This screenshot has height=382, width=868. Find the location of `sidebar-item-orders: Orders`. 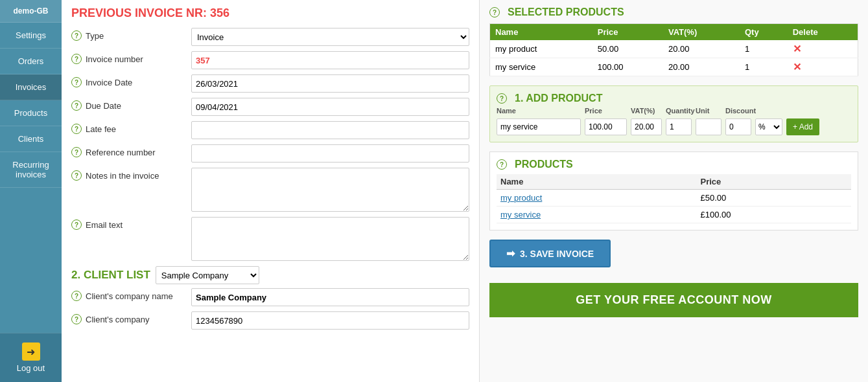

sidebar-item-orders: Orders is located at coordinates (31, 62).